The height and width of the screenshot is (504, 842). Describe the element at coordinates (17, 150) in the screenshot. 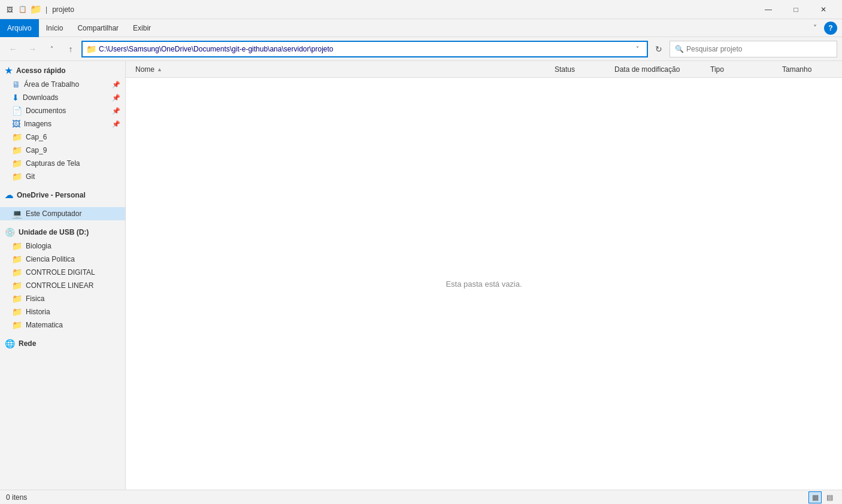

I see `cap9-folder-icon: 📁` at that location.